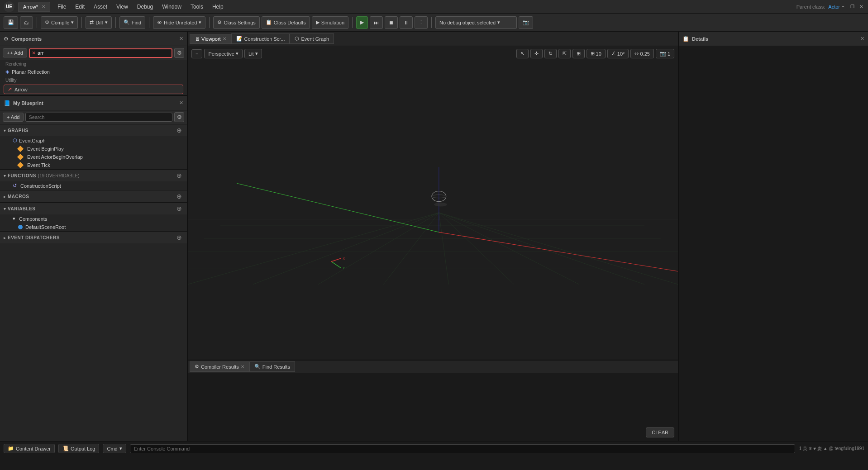 The height and width of the screenshot is (470, 868). What do you see at coordinates (62, 7) in the screenshot?
I see `menu-file: File` at bounding box center [62, 7].